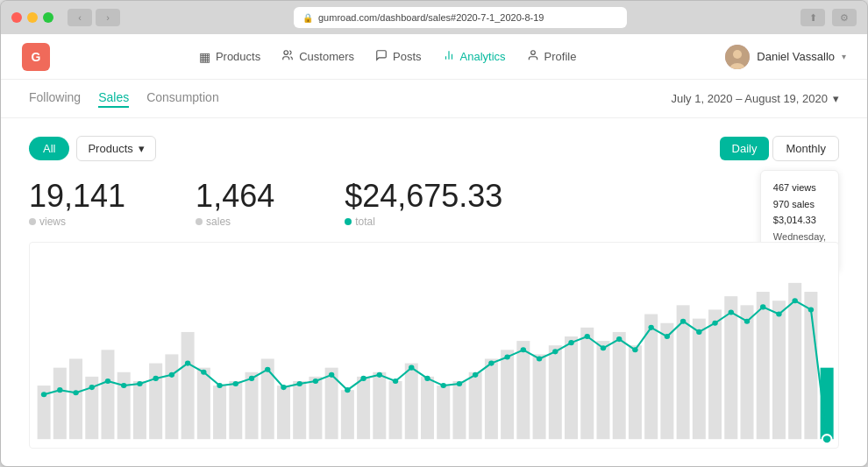 This screenshot has height=467, width=868. I want to click on traffic-lights, so click(32, 18).